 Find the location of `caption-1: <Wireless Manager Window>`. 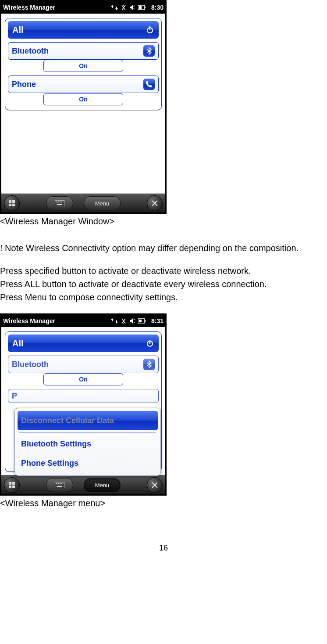

caption-1: <Wireless Manager Window> is located at coordinates (164, 221).